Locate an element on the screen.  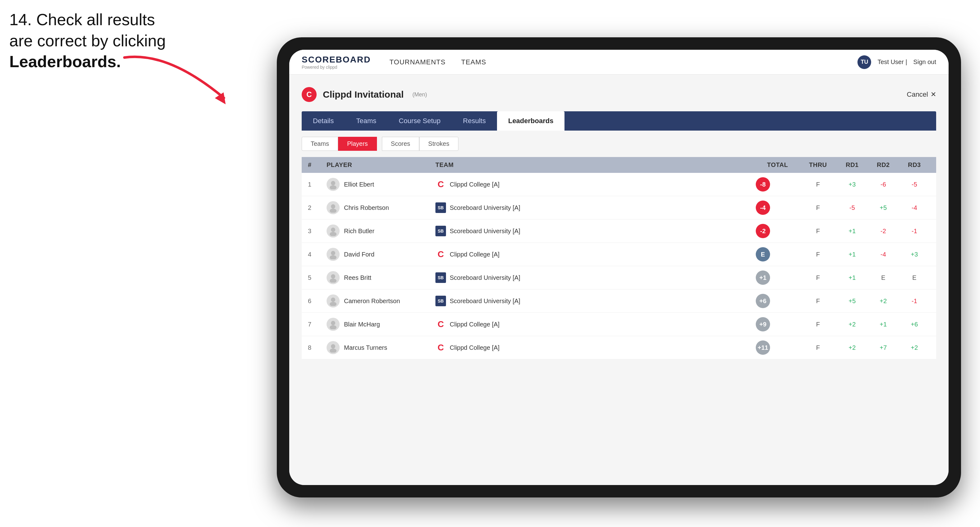
rd2-cell: E is located at coordinates (883, 278).